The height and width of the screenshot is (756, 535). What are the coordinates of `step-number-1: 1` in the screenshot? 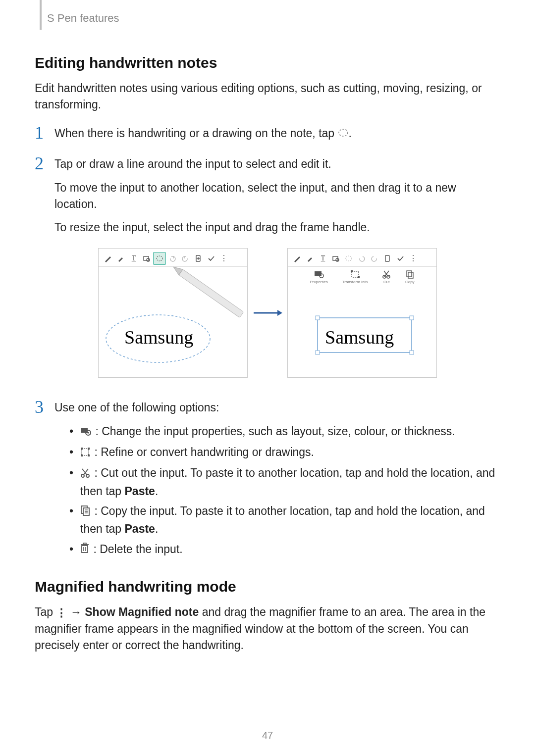 It's located at (45, 137).